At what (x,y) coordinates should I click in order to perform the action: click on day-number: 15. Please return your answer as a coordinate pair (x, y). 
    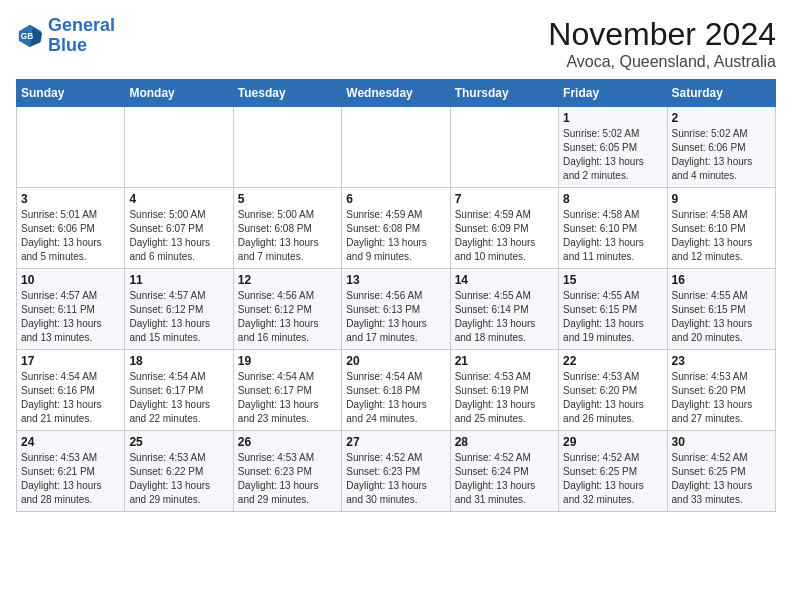
    Looking at the image, I should click on (612, 280).